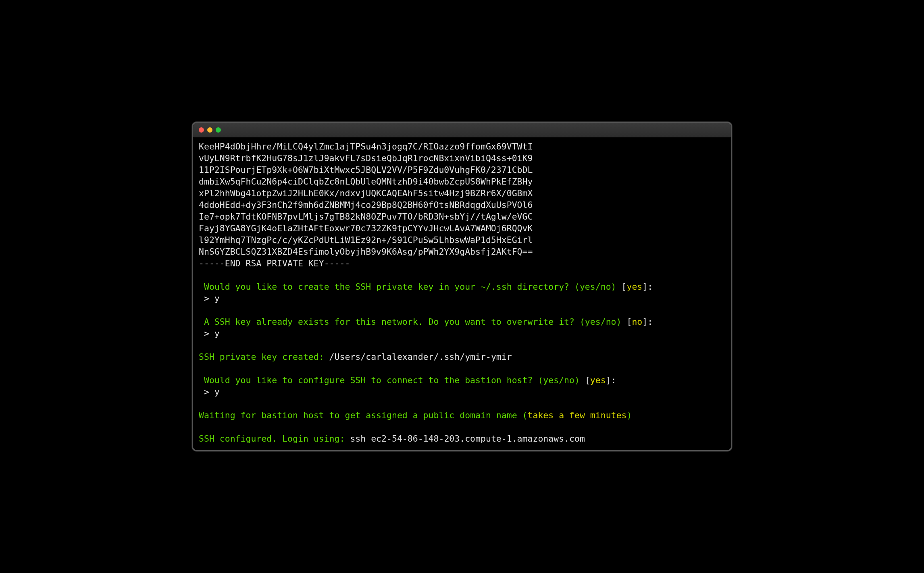 The height and width of the screenshot is (573, 924). Describe the element at coordinates (462, 205) in the screenshot. I see `key-line: 4ddoHEdd+dy3F3nCh2f9mh6dZNBMMj4co29Bp8Q2…` at that location.